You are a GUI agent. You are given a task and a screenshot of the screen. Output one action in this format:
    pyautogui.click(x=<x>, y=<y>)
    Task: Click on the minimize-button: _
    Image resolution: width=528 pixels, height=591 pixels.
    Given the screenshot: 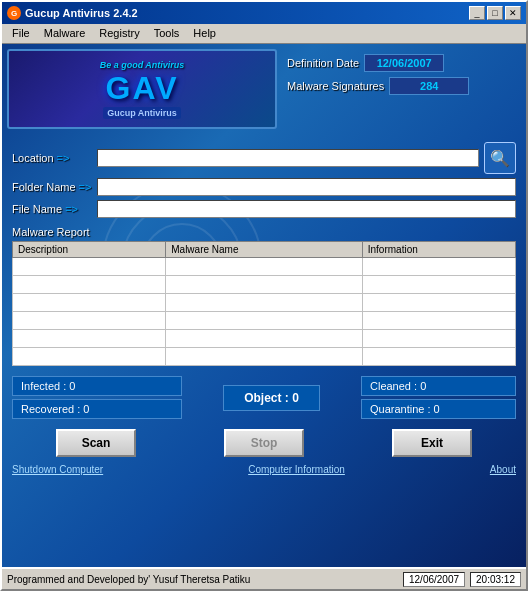 What is the action you would take?
    pyautogui.click(x=477, y=13)
    